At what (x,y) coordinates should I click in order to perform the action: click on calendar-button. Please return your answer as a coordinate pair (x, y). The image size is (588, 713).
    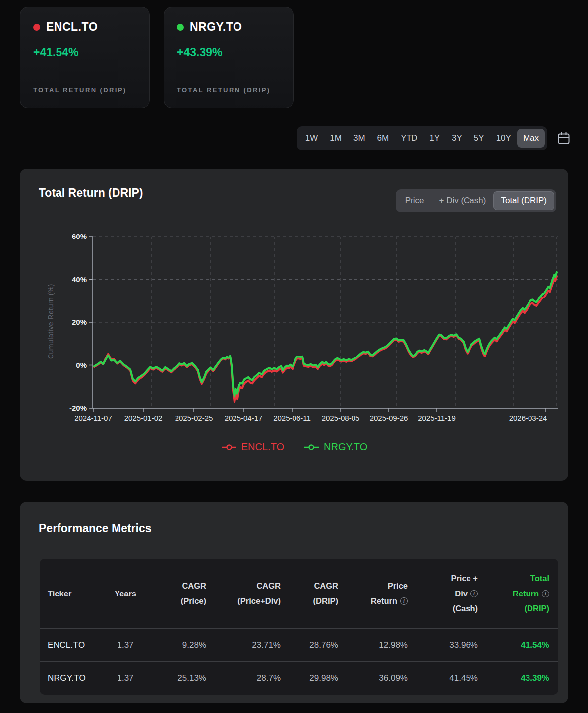
    Looking at the image, I should click on (564, 138).